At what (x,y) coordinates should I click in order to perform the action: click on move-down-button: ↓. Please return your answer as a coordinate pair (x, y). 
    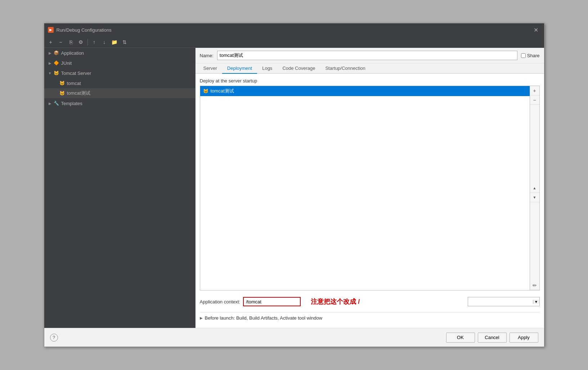
    Looking at the image, I should click on (104, 42).